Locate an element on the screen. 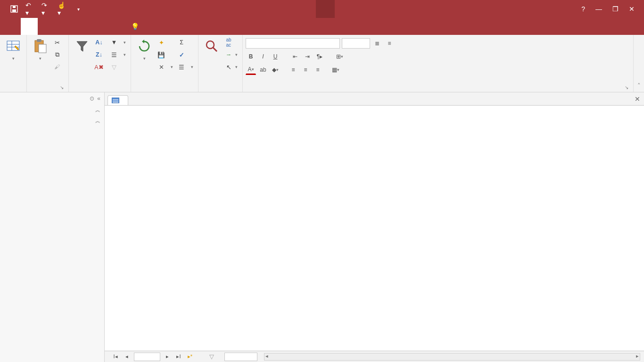 The width and height of the screenshot is (644, 362). new-record-icon: ▸* is located at coordinates (190, 356).